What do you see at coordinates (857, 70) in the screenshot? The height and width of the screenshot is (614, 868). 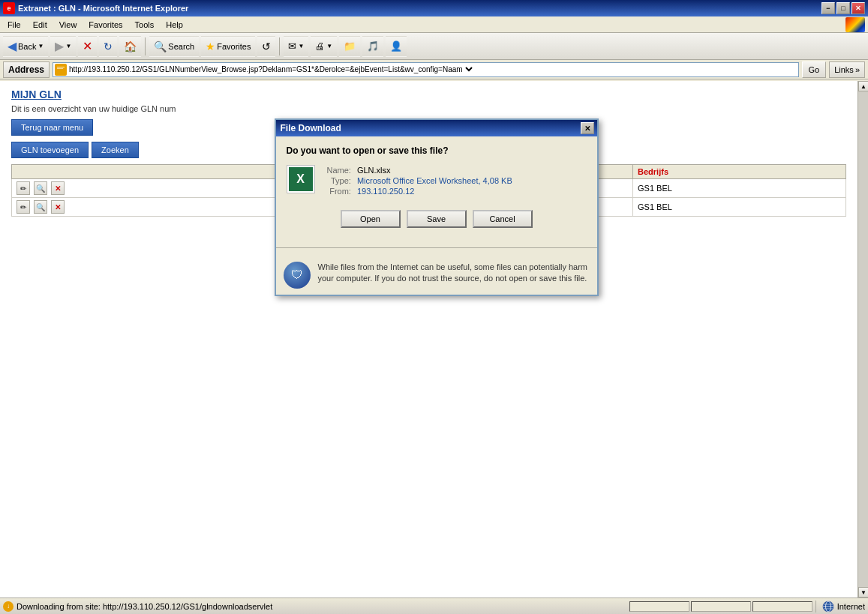 I see `links-chevron: »` at bounding box center [857, 70].